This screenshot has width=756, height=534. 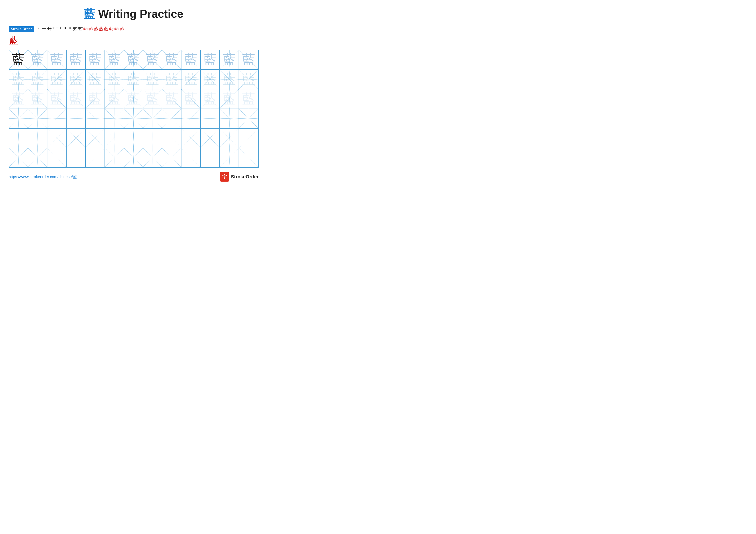 What do you see at coordinates (172, 60) in the screenshot?
I see `grid-cell-1-9: 藍` at bounding box center [172, 60].